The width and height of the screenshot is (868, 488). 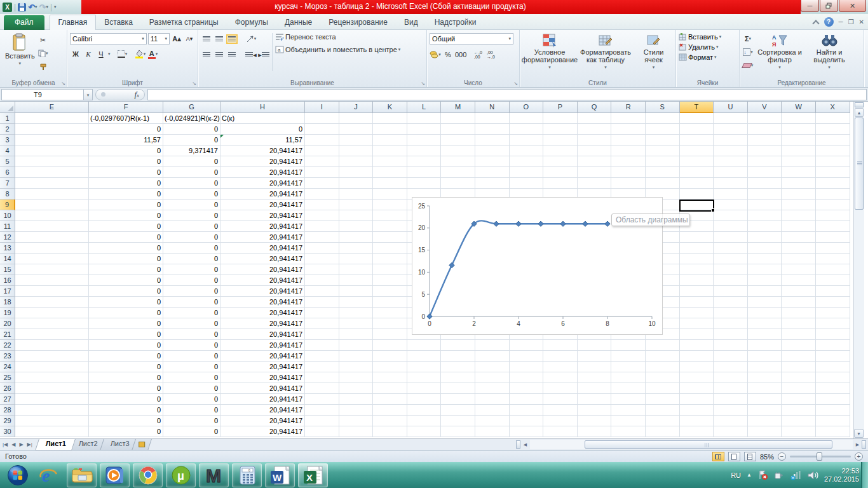 I want to click on cell-G19: 0, so click(x=192, y=313).